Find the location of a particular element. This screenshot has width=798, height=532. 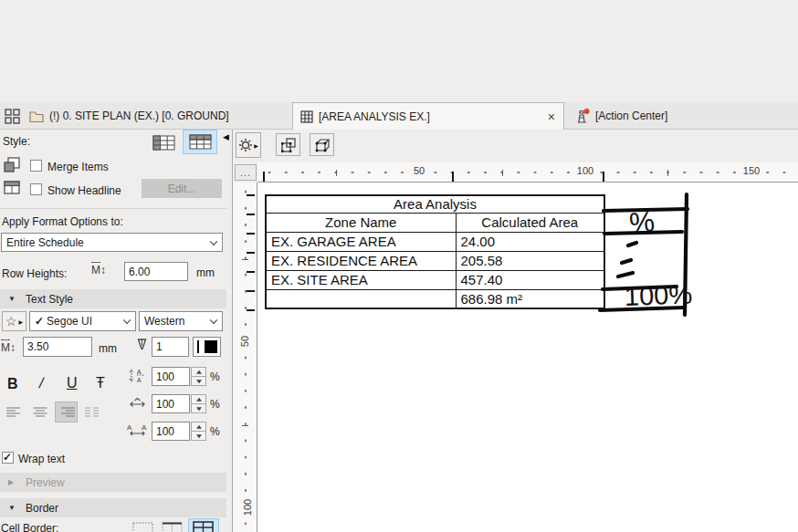

tab-action-center: [Action Center] is located at coordinates (682, 116).